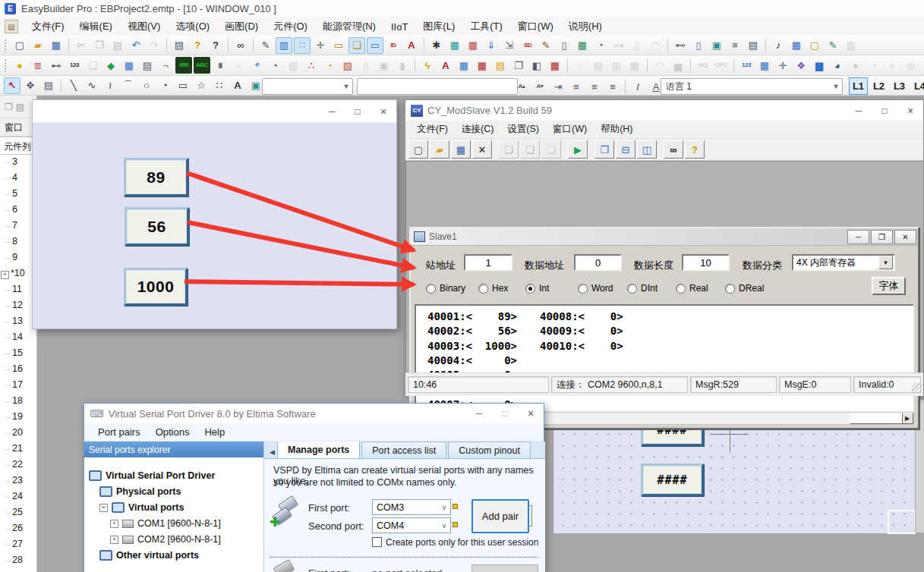  Describe the element at coordinates (412, 507) in the screenshot. I see `first-port-combo: COM3∨` at that location.